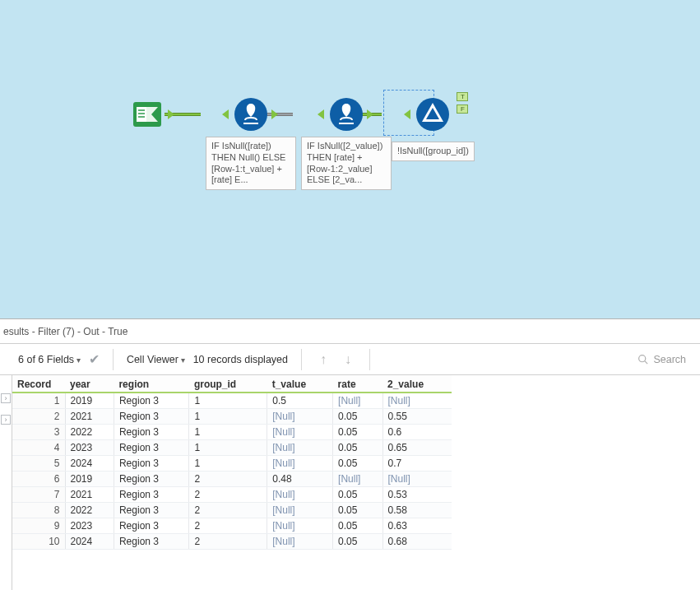  I want to click on cell-2_value: 0.58, so click(417, 510).